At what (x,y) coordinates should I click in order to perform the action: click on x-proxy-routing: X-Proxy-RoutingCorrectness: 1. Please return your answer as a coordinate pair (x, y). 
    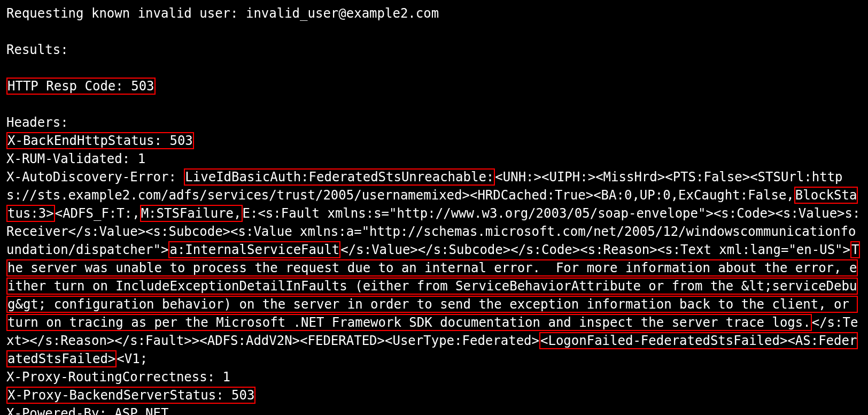
    Looking at the image, I should click on (119, 377).